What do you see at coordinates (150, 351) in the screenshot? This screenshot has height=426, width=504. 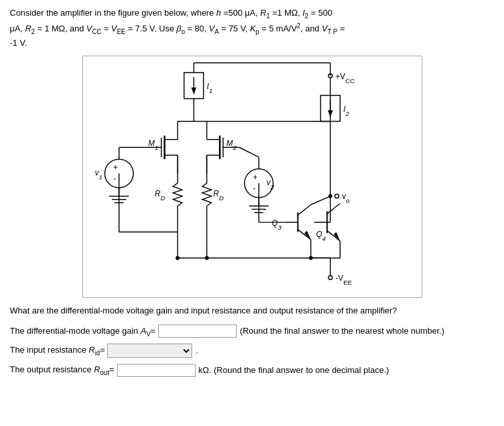 I see `input-res-select: kΩ MΩ Ω` at bounding box center [150, 351].